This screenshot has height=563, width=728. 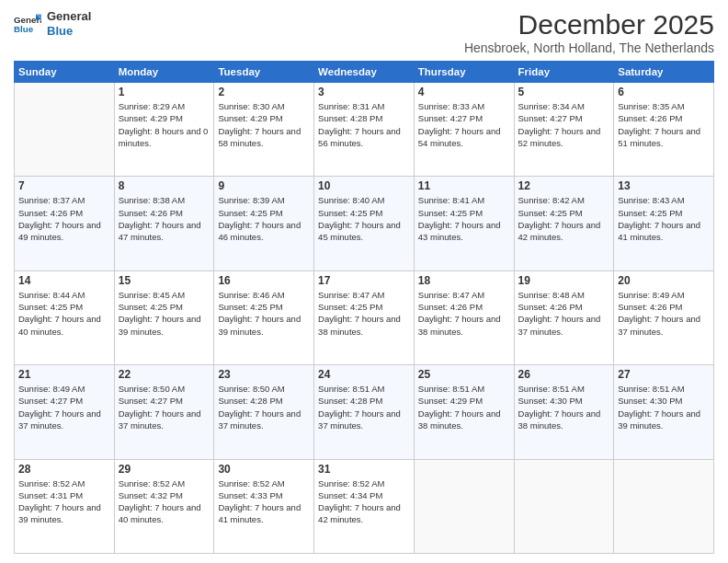 What do you see at coordinates (659, 231) in the screenshot?
I see `daylight-text: Daylight: 7 hours and 41 minutes.` at bounding box center [659, 231].